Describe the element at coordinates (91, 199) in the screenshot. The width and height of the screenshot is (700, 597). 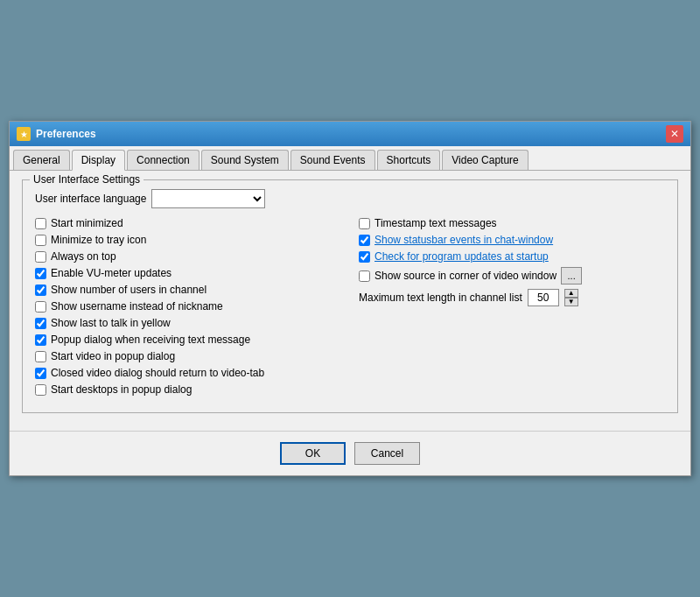
I see `language-label: User interface language` at that location.